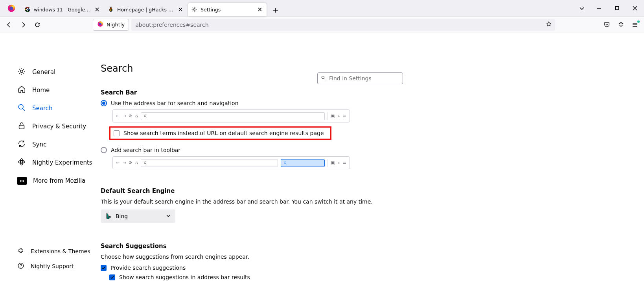  What do you see at coordinates (11, 8) in the screenshot?
I see `firefox-logo-icon` at bounding box center [11, 8].